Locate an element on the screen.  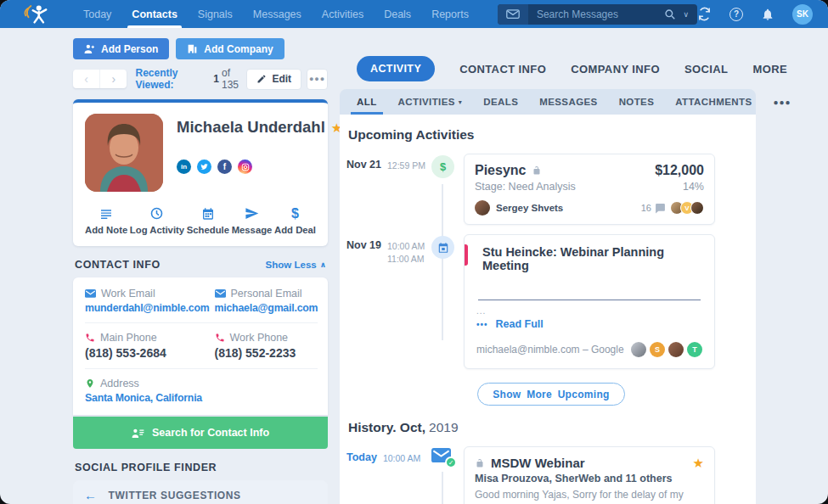
help-icon: ? is located at coordinates (736, 14).